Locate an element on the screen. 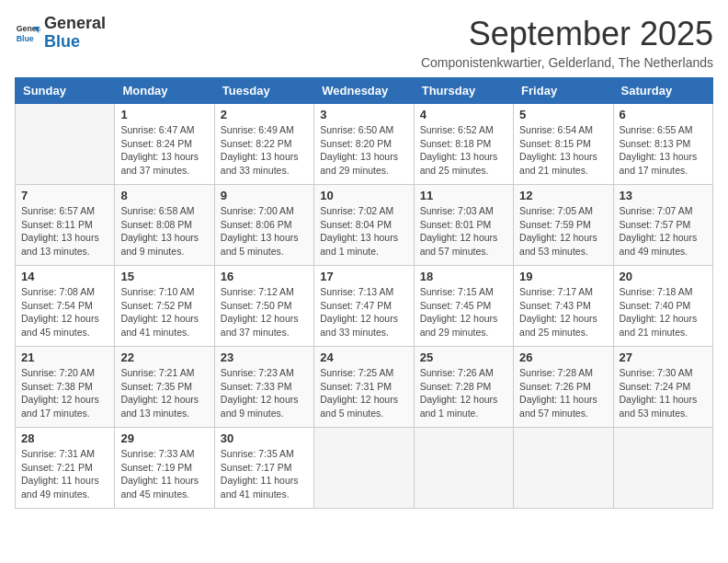  day-number: 13 is located at coordinates (664, 195).